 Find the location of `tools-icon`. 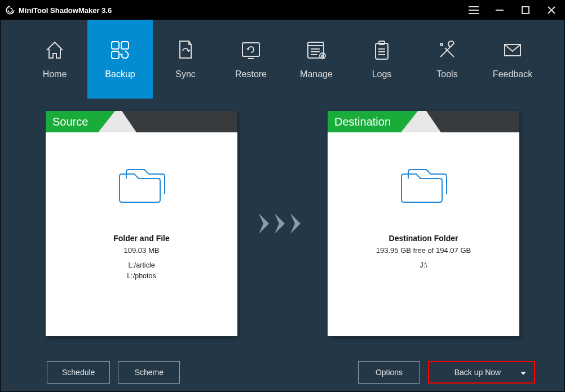

tools-icon is located at coordinates (447, 50).